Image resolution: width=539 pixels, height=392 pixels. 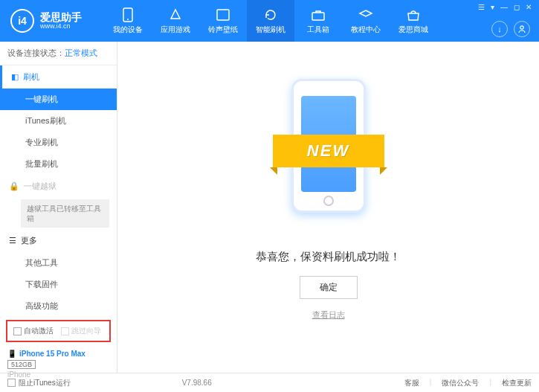 What do you see at coordinates (505, 7) in the screenshot?
I see `window-controls: ☰ ▾ — ◻ ✕` at bounding box center [505, 7].